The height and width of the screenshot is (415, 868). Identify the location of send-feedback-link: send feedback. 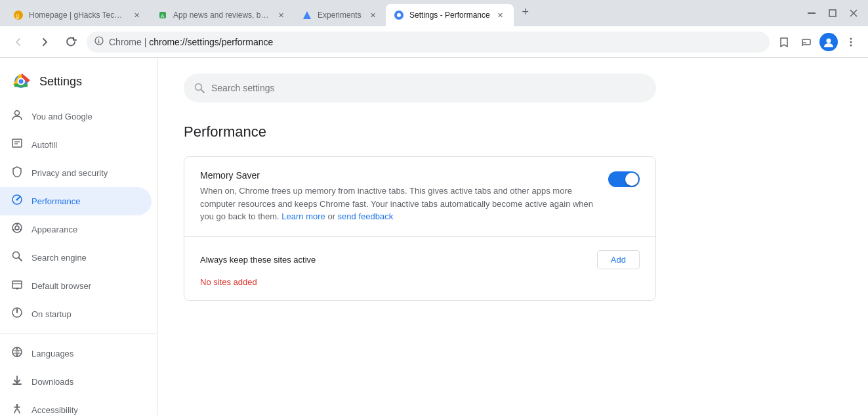
(366, 217).